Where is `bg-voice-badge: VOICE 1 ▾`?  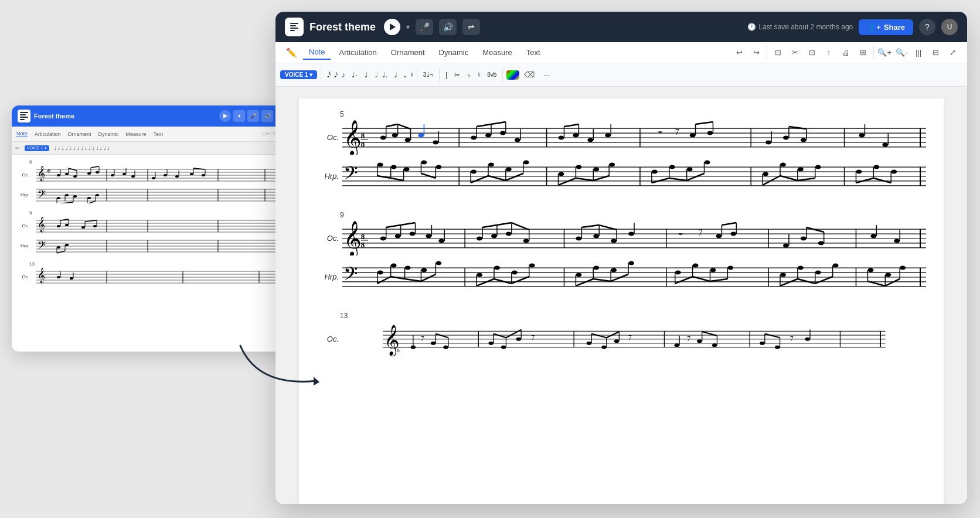 bg-voice-badge: VOICE 1 ▾ is located at coordinates (37, 148).